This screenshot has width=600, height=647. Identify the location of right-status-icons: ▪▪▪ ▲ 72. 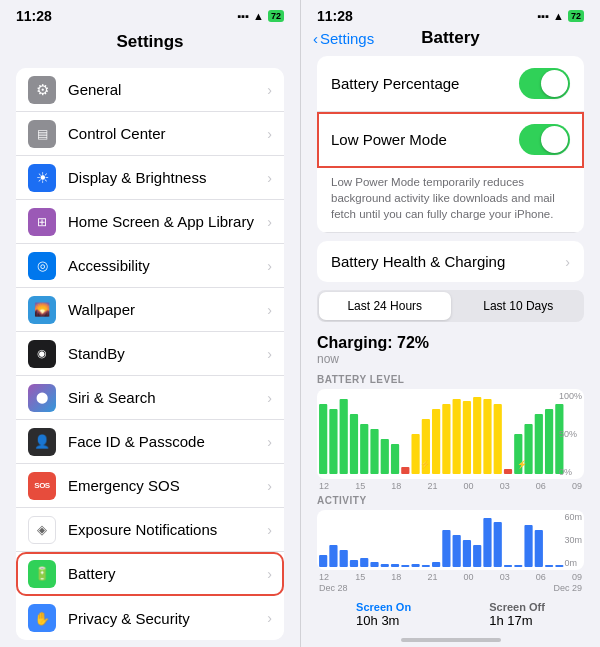
(560, 16).